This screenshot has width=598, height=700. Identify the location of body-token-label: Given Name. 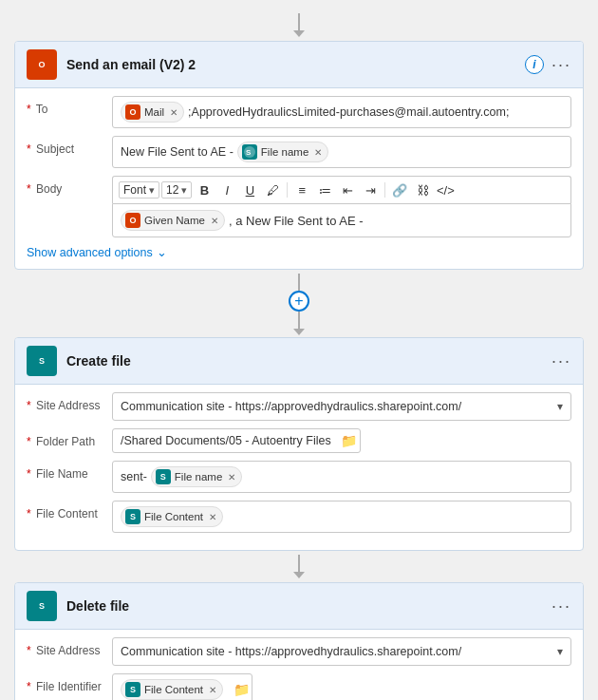
(175, 220).